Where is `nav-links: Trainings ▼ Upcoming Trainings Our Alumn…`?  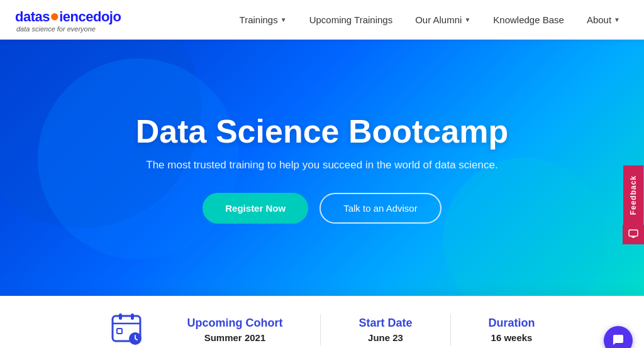 nav-links: Trainings ▼ Upcoming Trainings Our Alumn… is located at coordinates (430, 20).